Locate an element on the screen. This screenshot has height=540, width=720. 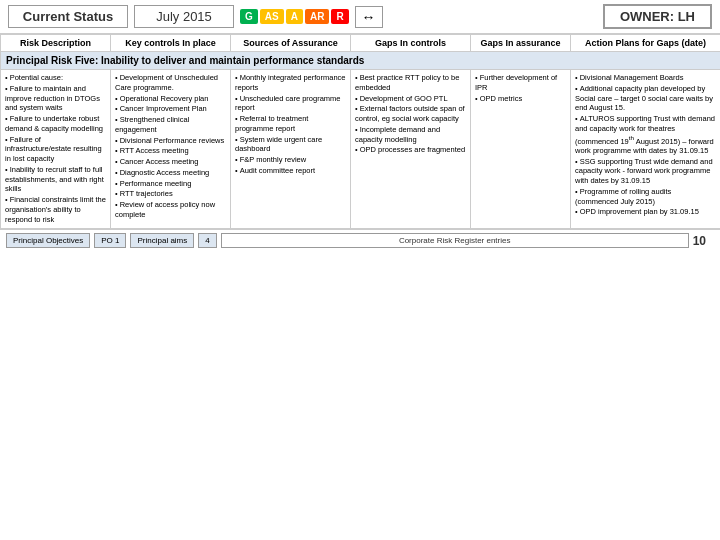
principal-objectives-button: Principal Objectives is located at coordinates (48, 240).